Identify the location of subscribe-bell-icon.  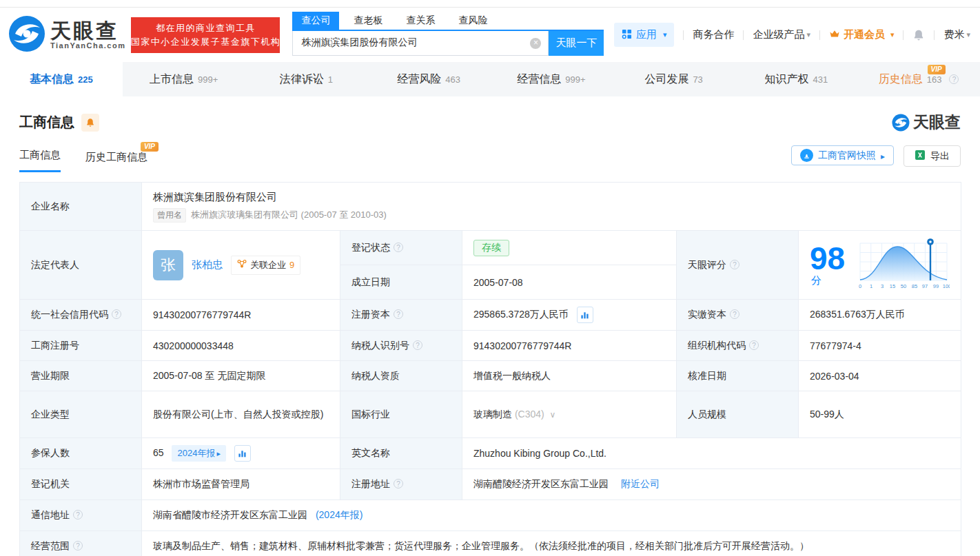
(90, 123).